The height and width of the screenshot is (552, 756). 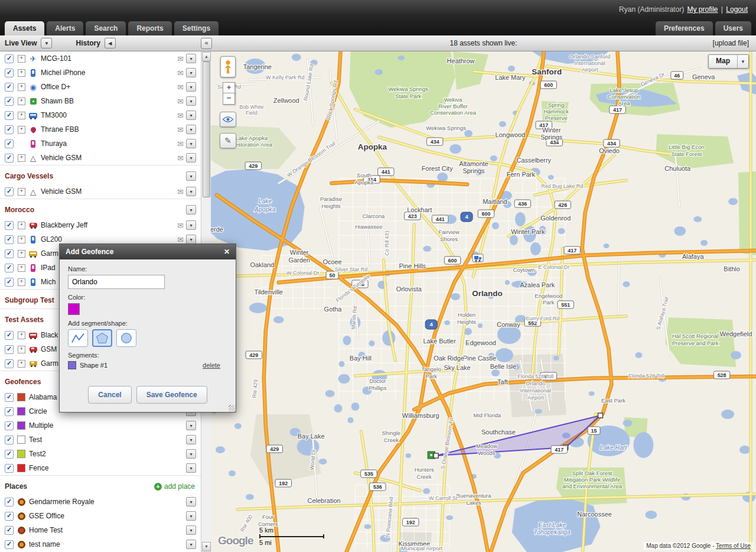 What do you see at coordinates (25, 28) in the screenshot?
I see `tab-assets: Assets` at bounding box center [25, 28].